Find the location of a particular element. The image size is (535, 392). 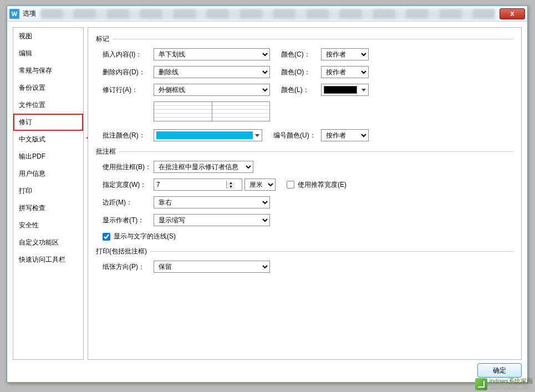

watermark-url: www.nuihaitu.com is located at coordinates (511, 388).